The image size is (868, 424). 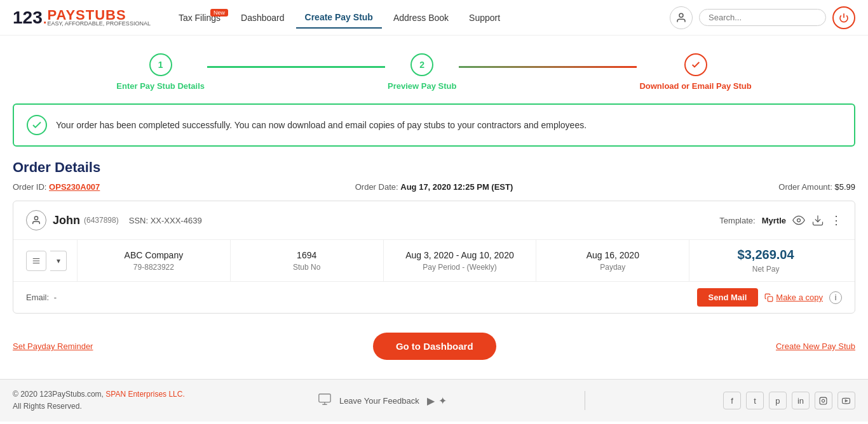 What do you see at coordinates (434, 175) in the screenshot?
I see `order-details: Order Details Order ID: OPS230A007 Order…` at bounding box center [434, 175].